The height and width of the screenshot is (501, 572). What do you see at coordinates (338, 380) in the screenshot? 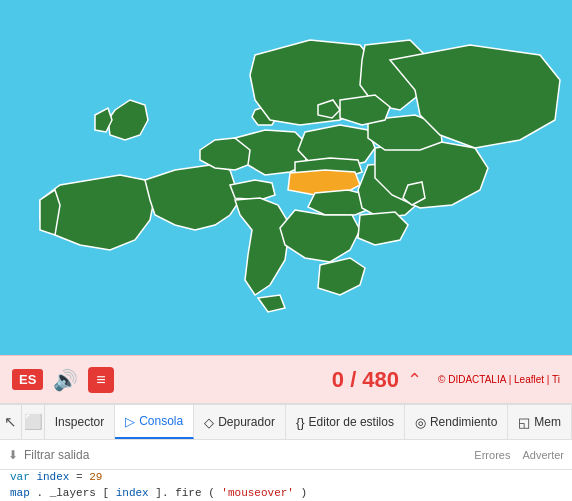
I see `score-current: 0` at bounding box center [338, 380].